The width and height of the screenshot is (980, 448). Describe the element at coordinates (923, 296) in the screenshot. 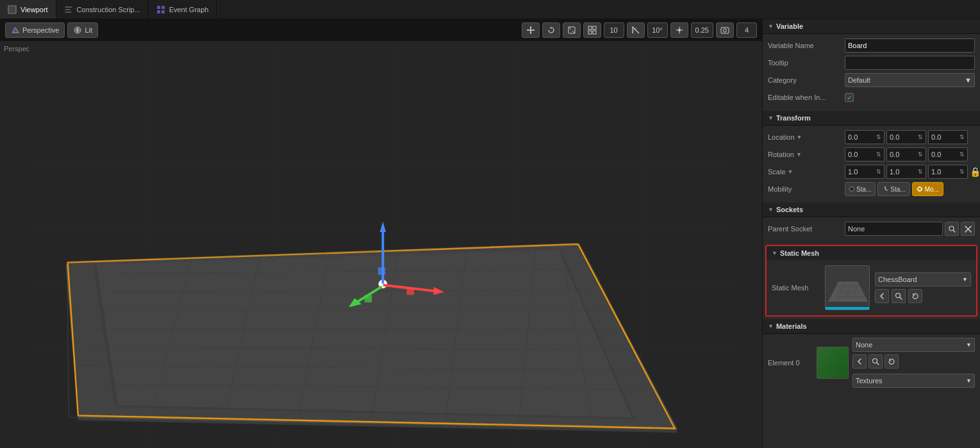

I see `mesh-action-row` at that location.